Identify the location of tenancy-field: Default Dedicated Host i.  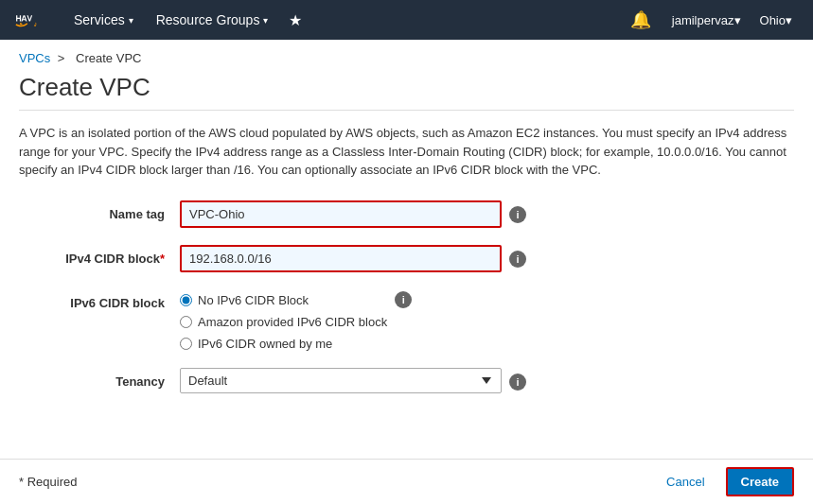
(486, 380).